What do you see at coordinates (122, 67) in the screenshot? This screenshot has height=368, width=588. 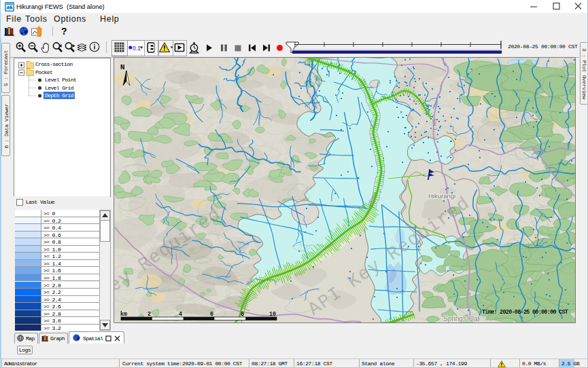 I see `svg-text: N` at bounding box center [122, 67].